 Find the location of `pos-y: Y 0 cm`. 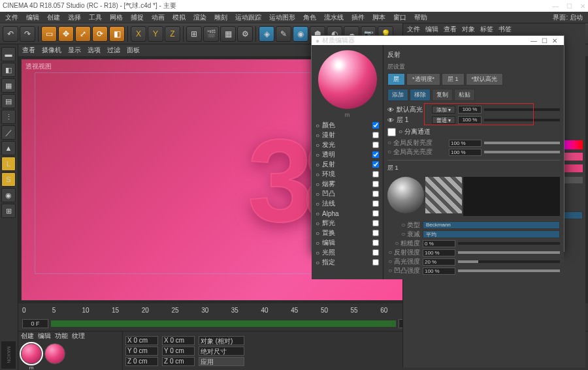

pos-y: Y 0 cm is located at coordinates (142, 351).